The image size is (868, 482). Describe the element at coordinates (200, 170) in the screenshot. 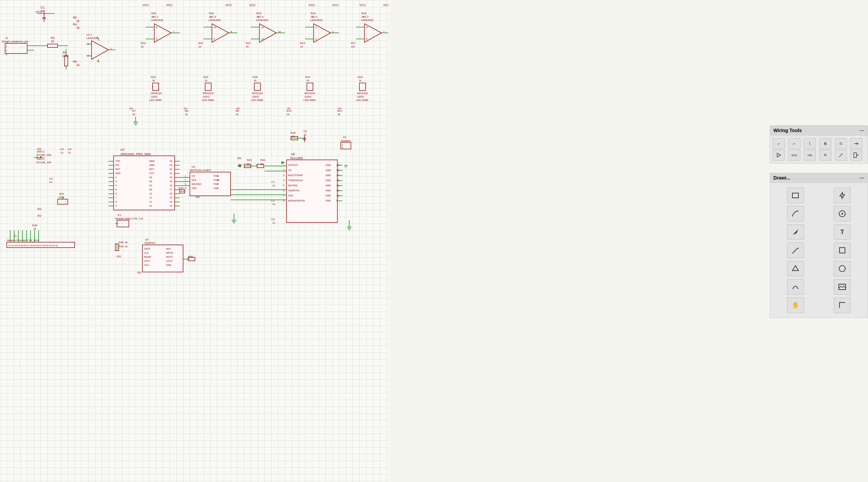

I see `svg-text: MCP4151-104EP` at that location.